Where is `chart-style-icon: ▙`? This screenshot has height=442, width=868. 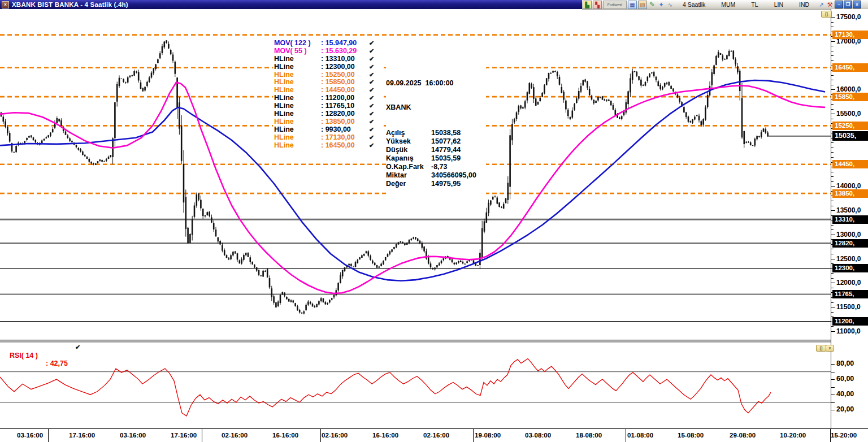 chart-style-icon: ▙ is located at coordinates (587, 5).